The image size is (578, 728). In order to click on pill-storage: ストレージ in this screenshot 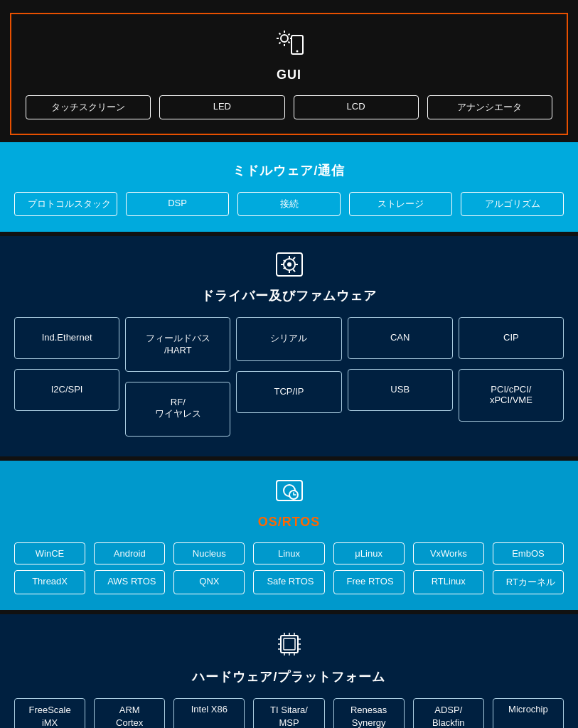, I will do `click(401, 204)`.